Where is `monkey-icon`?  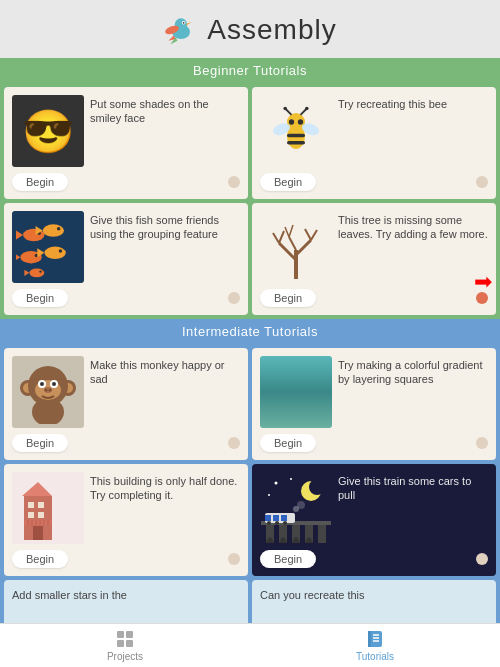 monkey-icon is located at coordinates (48, 392).